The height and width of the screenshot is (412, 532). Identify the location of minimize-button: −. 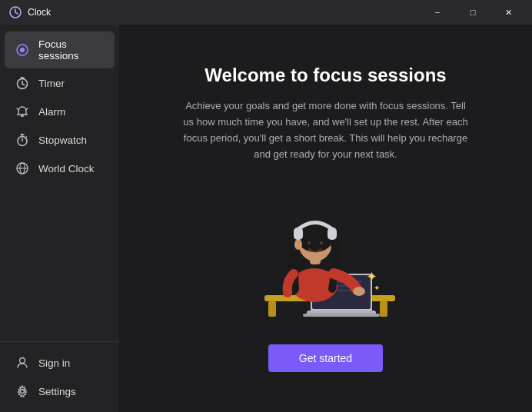
(437, 12).